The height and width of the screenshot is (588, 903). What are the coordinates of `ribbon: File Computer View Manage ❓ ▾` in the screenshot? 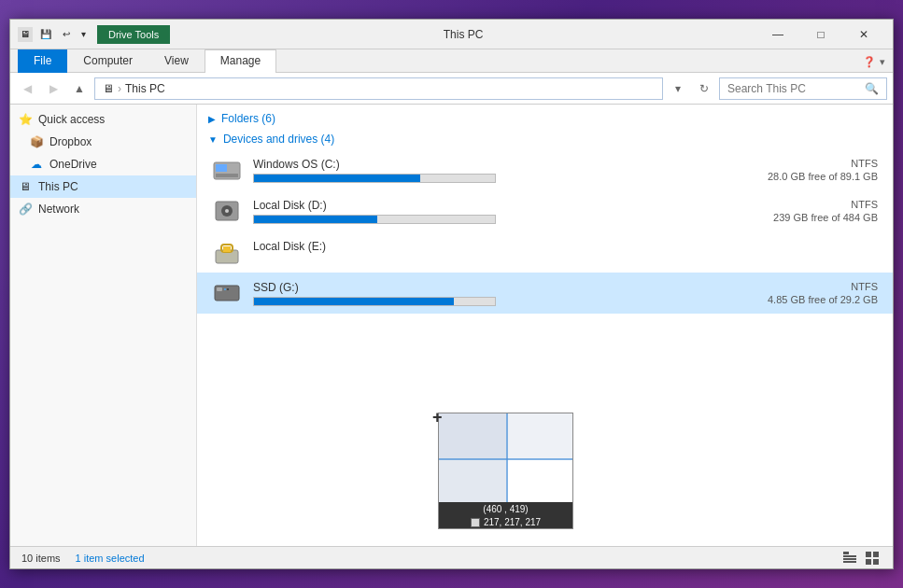 It's located at (452, 62).